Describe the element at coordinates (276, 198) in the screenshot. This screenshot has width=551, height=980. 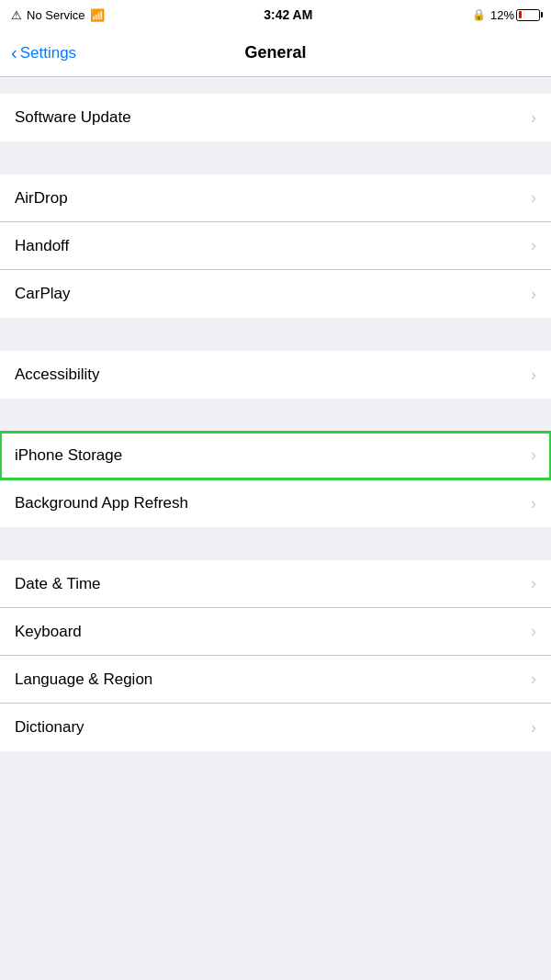
I see `row-airdrop: AirDrop ›` at that location.